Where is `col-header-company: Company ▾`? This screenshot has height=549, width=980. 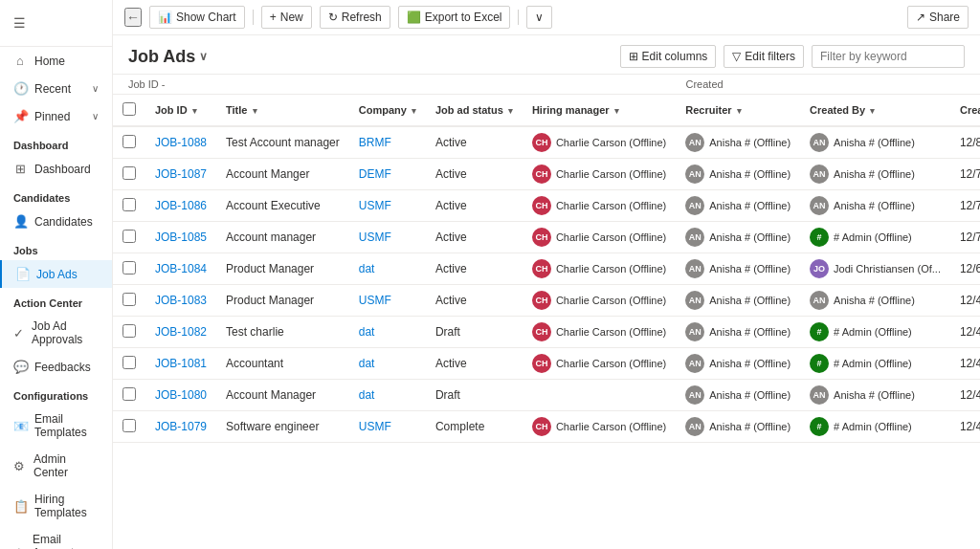 col-header-company: Company ▾ is located at coordinates (388, 111).